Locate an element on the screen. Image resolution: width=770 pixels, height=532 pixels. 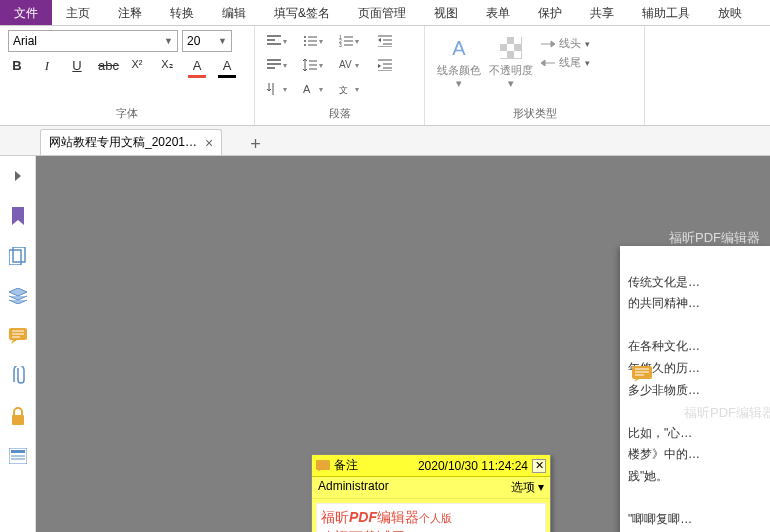
tab-close-button: × is located at coordinates (209, 143).